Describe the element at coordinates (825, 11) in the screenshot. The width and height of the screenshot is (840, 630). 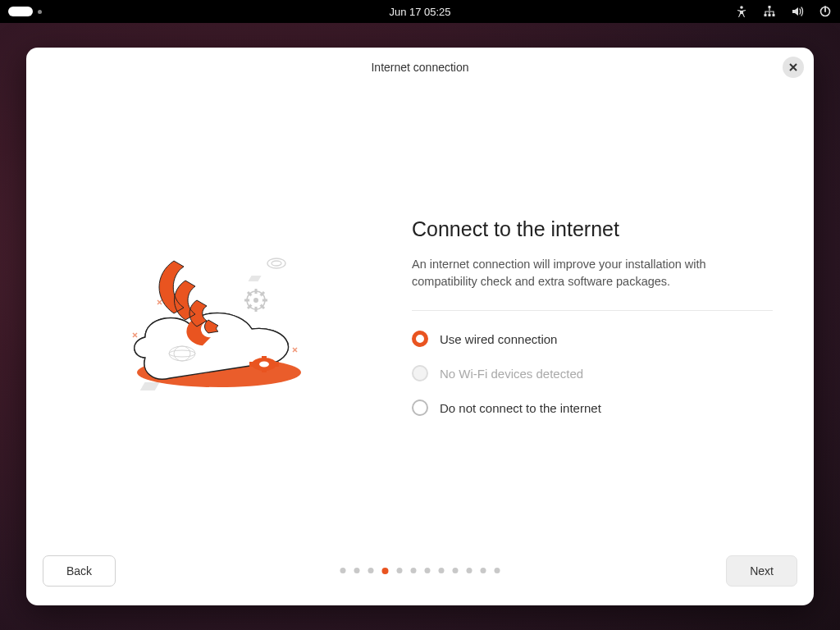
I see `power-icon` at that location.